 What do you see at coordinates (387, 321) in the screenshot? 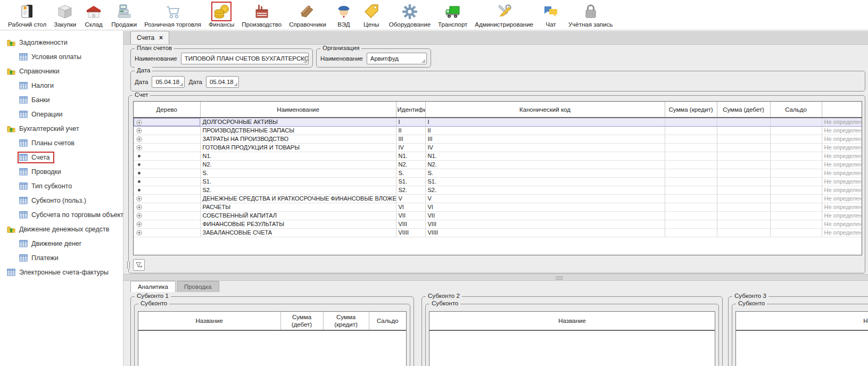
I see `subkonto-column-header: Сальдо` at bounding box center [387, 321].